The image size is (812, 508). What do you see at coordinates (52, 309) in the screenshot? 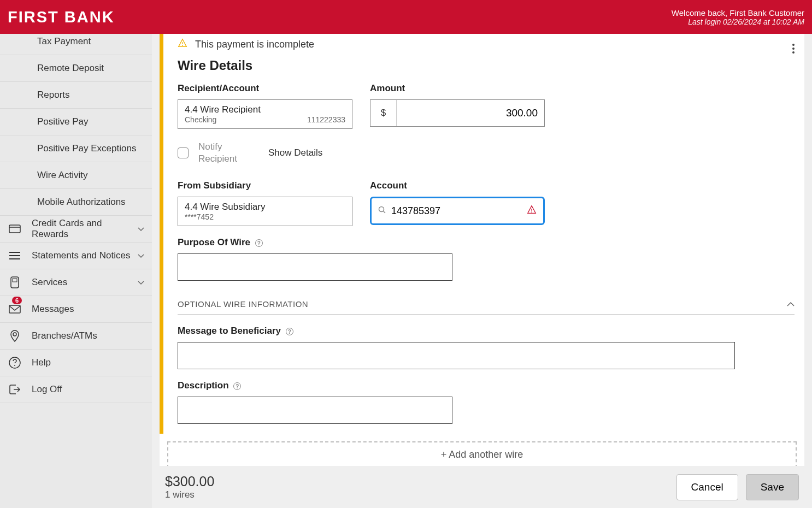
I see `sidebar-item-label: Messages` at bounding box center [52, 309].